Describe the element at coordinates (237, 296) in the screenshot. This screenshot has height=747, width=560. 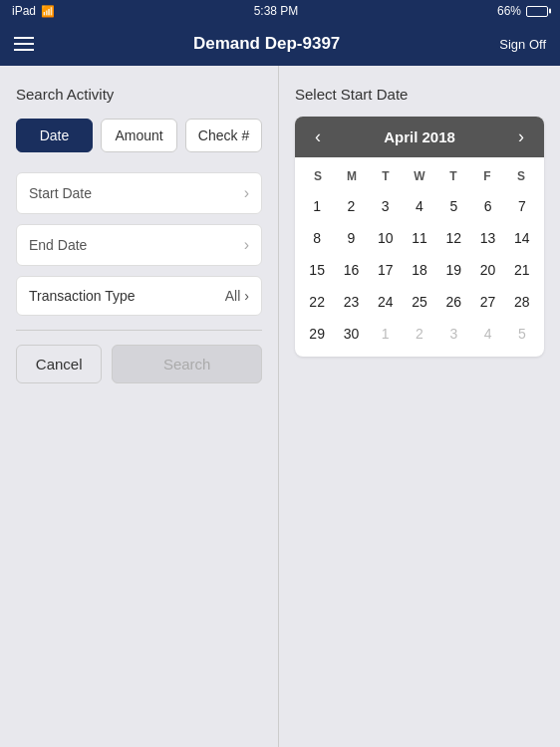
I see `transaction-type-value: All ›` at that location.